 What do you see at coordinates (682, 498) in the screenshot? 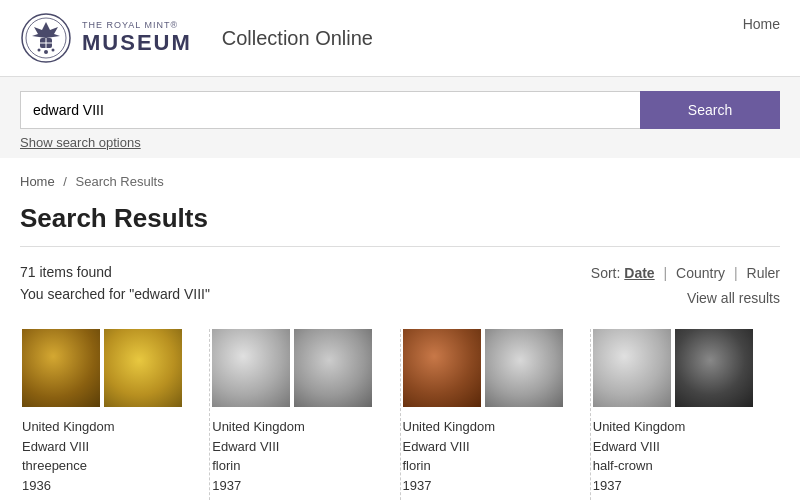
I see `item-ref: RMM 16` at bounding box center [682, 498].